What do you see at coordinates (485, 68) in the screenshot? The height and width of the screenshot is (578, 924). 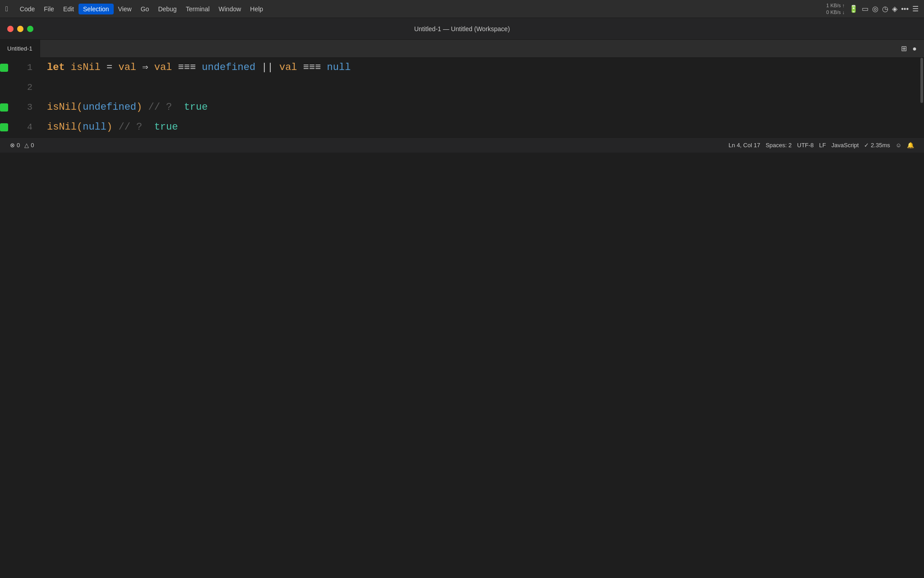 I see `code-line-1: let isNil = val ⇒ val ≡≡≡ undefined || v…` at bounding box center [485, 68].